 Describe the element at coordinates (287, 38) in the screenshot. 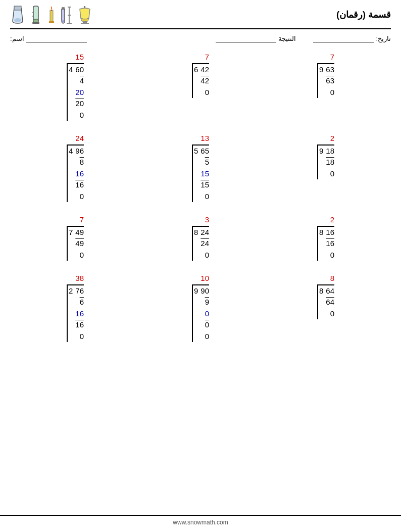

I see `score-label: النتيجة` at that location.